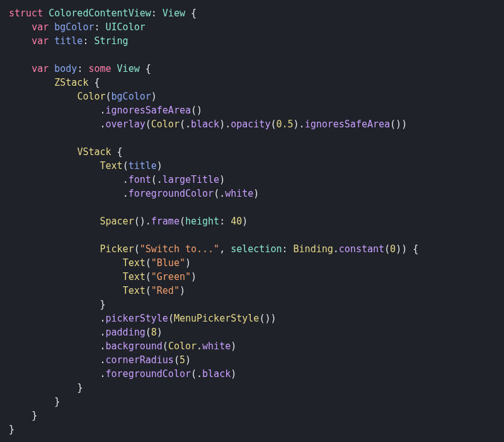 This screenshot has height=442, width=504. What do you see at coordinates (217, 318) in the screenshot?
I see `type-MenuPickerStyle: MenuPickerStyle` at bounding box center [217, 318].